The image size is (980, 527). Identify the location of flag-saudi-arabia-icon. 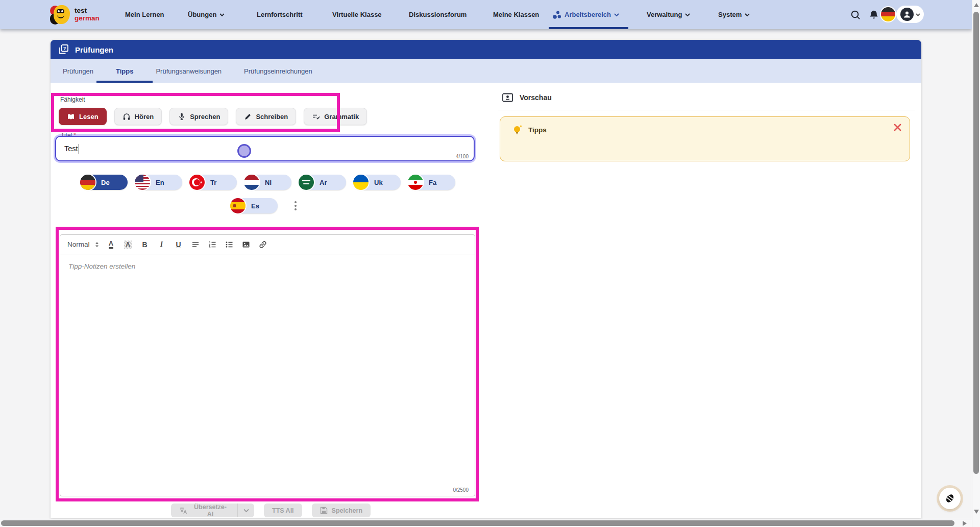
(306, 182).